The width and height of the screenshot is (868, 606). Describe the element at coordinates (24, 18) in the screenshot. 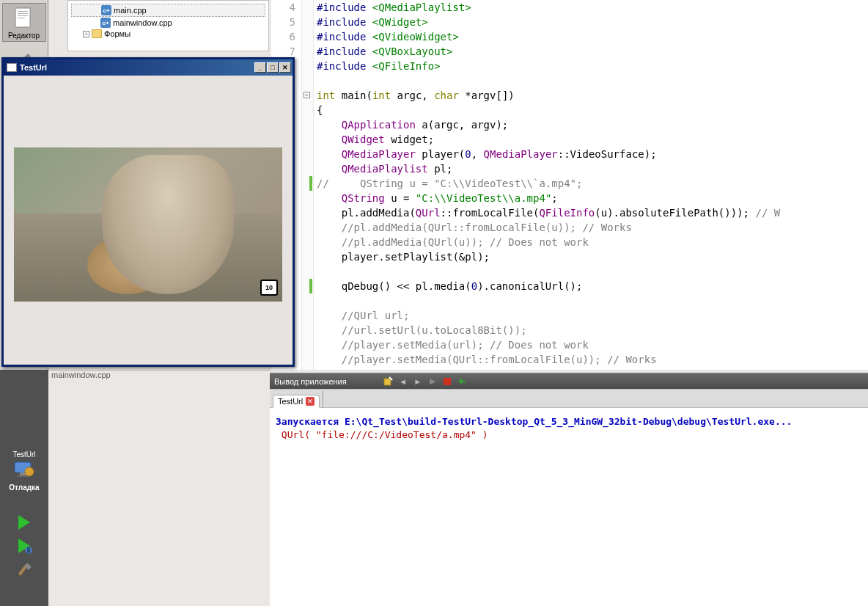

I see `document-icon` at that location.